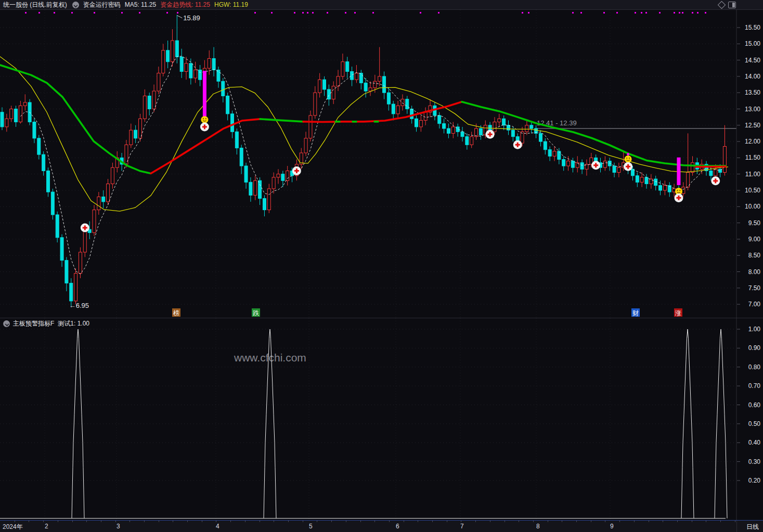 This screenshot has height=532, width=763. I want to click on diamond-icon, so click(722, 5).